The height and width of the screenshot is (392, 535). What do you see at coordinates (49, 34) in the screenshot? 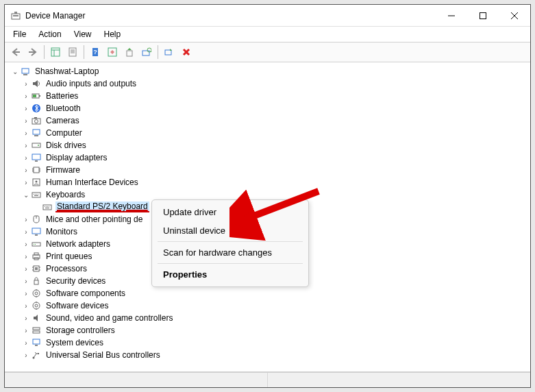
I see `menu-action: Action` at bounding box center [49, 34].